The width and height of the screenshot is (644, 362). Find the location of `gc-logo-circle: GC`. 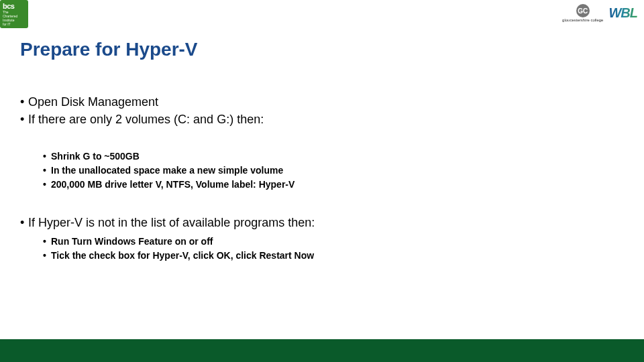

gc-logo-circle: GC is located at coordinates (583, 11).